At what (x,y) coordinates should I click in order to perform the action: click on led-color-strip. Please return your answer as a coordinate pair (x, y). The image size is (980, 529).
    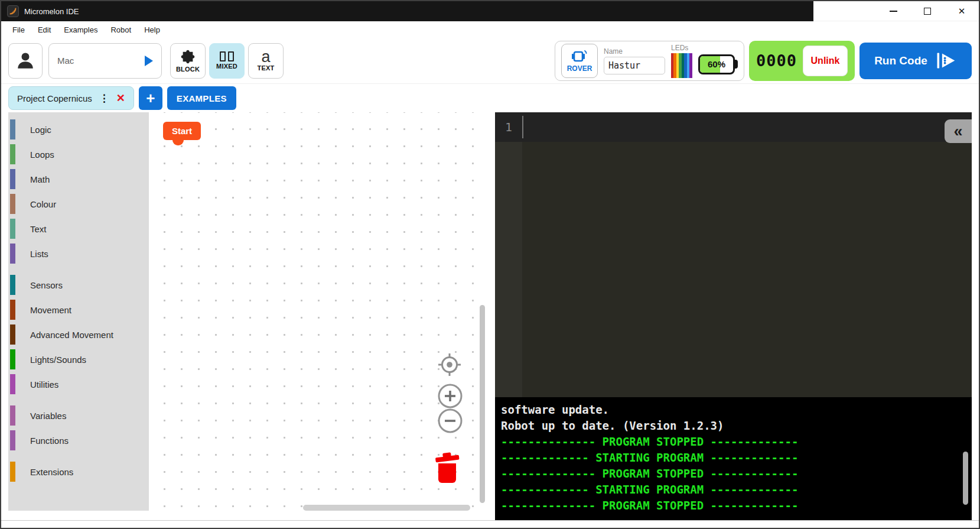
    Looking at the image, I should click on (682, 66).